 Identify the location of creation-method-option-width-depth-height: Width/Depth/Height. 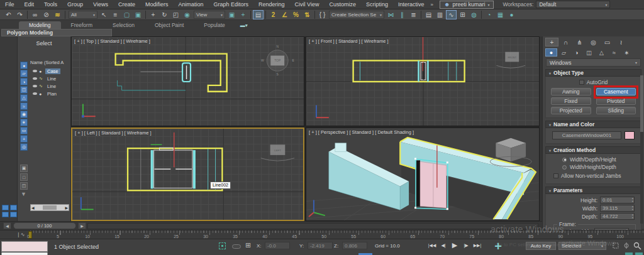
(594, 160).